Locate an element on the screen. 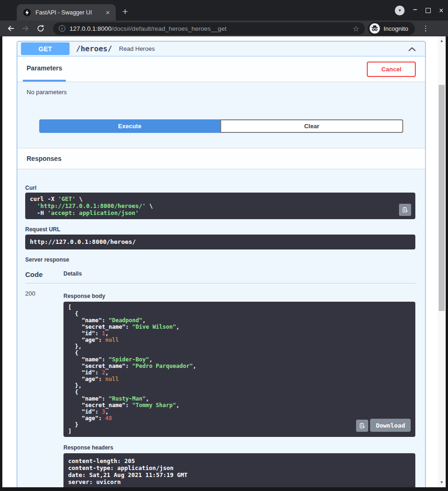 The height and width of the screenshot is (491, 448). menu-kebab-icon: ⋮ is located at coordinates (426, 28).